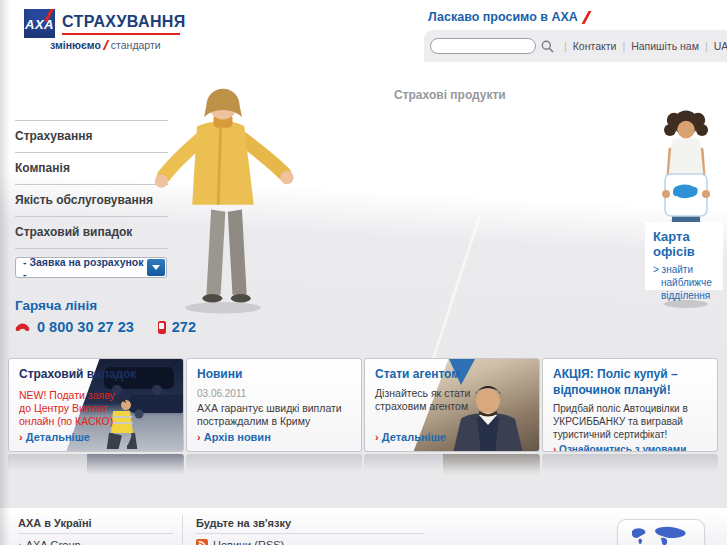 This screenshot has height=545, width=727. Describe the element at coordinates (74, 232) in the screenshot. I see `menu-item-label: Страховий випадок` at that location.